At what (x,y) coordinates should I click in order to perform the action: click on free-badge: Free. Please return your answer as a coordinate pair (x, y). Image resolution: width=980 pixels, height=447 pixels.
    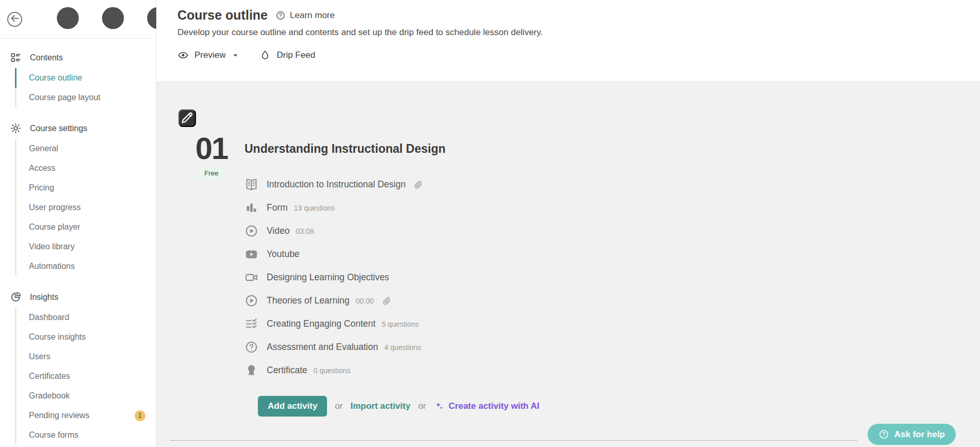
    Looking at the image, I should click on (211, 173).